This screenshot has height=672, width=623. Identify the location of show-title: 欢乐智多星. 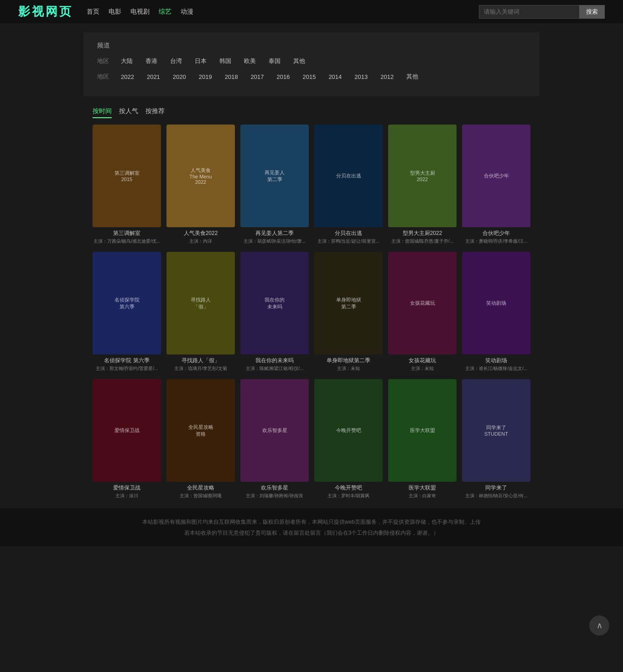
(275, 488).